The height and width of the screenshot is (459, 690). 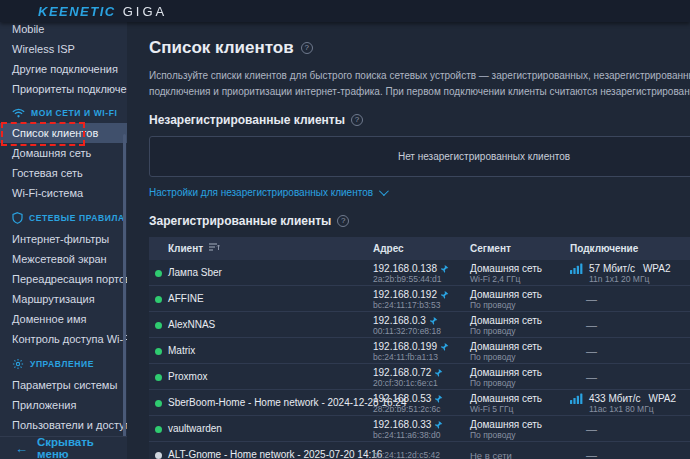 What do you see at coordinates (64, 193) in the screenshot?
I see `sidebar-item: Wi-Fi-система` at bounding box center [64, 193].